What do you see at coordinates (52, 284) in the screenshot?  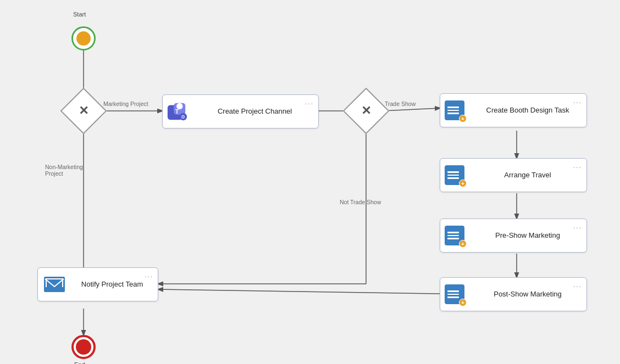 I see `notify-mail-icon` at bounding box center [52, 284].